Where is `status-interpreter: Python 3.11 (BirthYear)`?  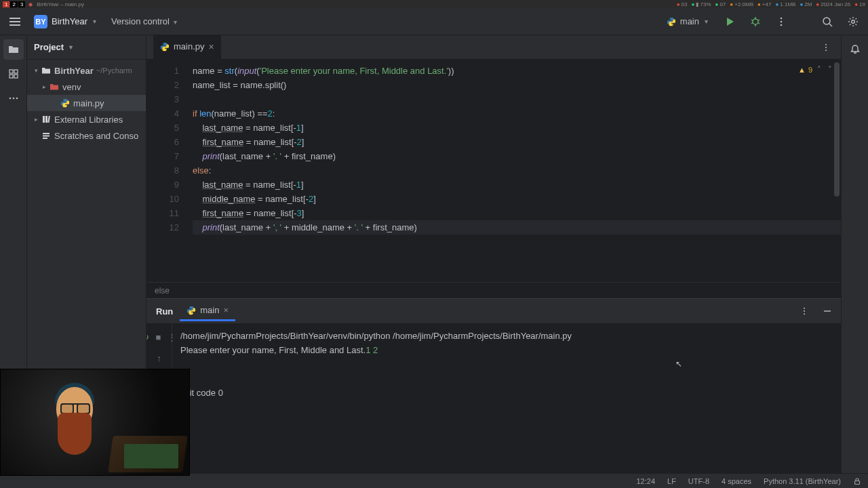 status-interpreter: Python 3.11 (BirthYear) is located at coordinates (802, 481).